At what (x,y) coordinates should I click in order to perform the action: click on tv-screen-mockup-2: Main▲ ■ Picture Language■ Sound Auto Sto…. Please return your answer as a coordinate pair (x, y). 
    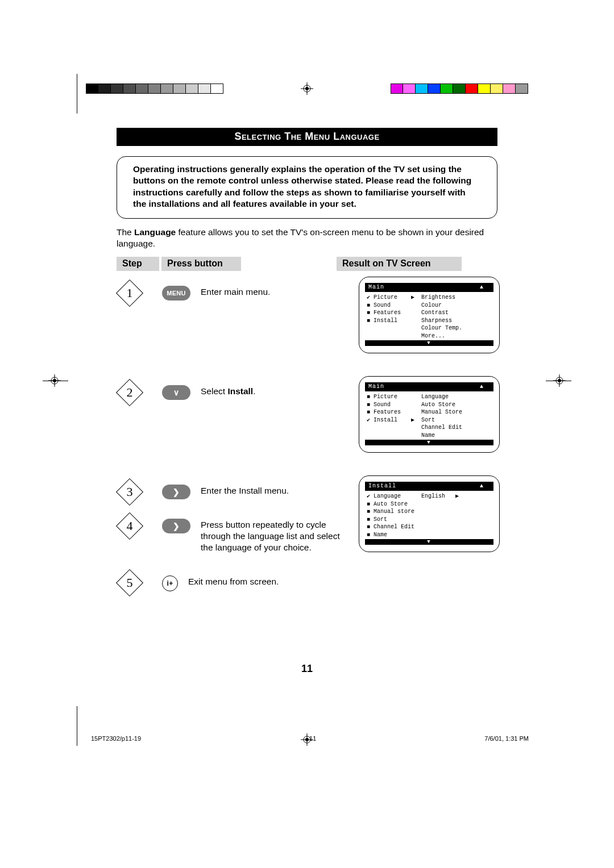
    Looking at the image, I should click on (429, 415).